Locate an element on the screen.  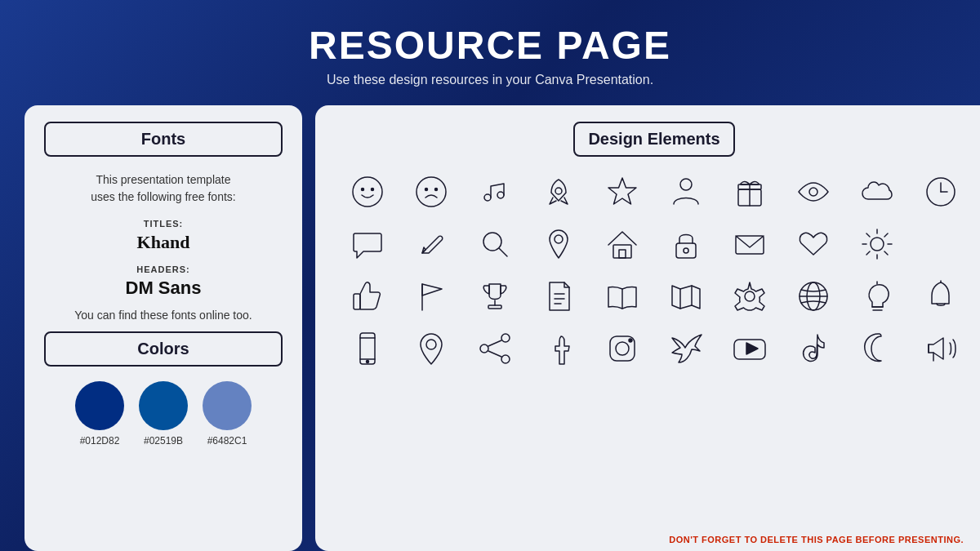
heart-icon is located at coordinates (813, 244).